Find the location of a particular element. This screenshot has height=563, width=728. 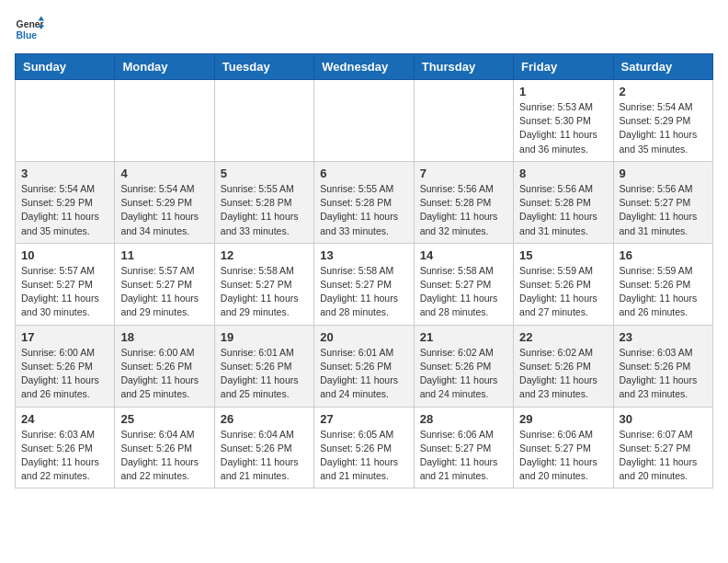

week-row-2: 3Sunrise: 5:54 AM Sunset: 5:29 PM Daylig… is located at coordinates (364, 202).